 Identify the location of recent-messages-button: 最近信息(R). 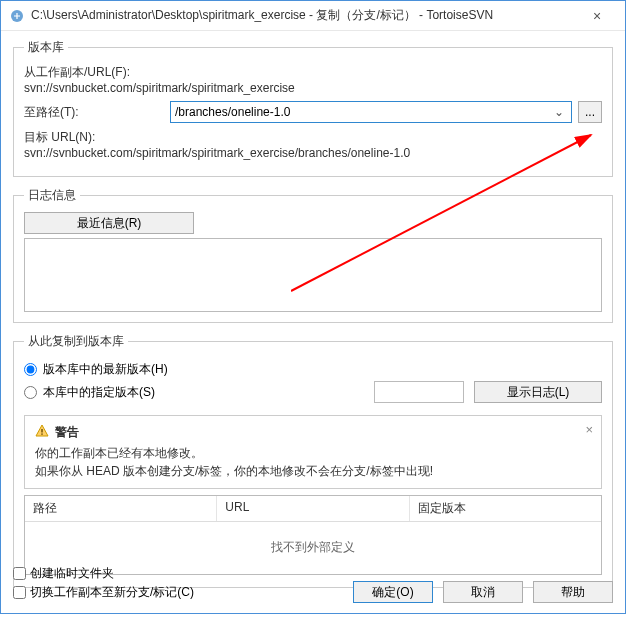
(109, 223).